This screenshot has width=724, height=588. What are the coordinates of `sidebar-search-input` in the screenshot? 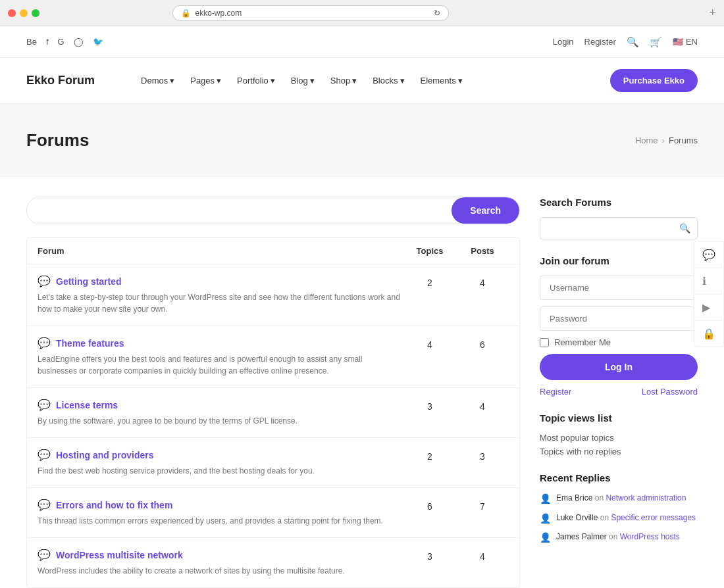 It's located at (613, 229).